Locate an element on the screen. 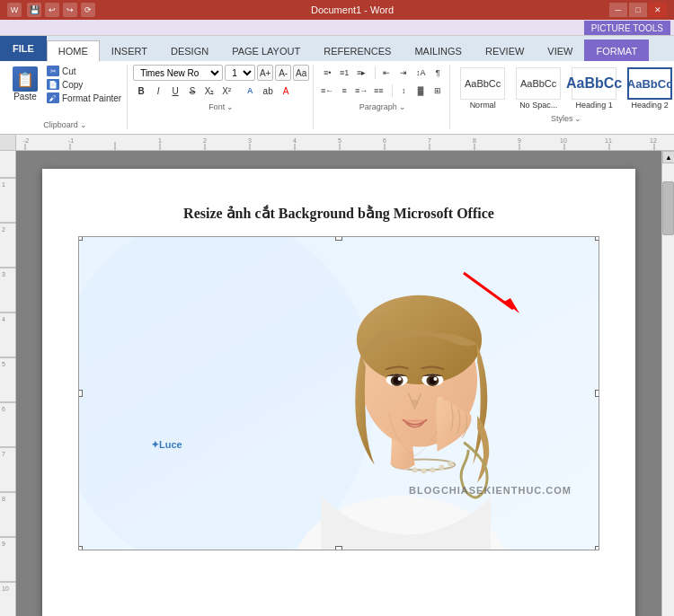 The width and height of the screenshot is (674, 616). font-size-select: 14 is located at coordinates (240, 73).